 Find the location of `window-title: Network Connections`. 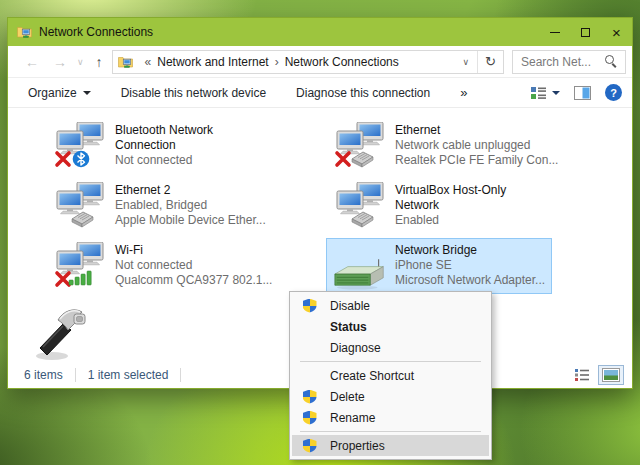

window-title: Network Connections is located at coordinates (96, 32).